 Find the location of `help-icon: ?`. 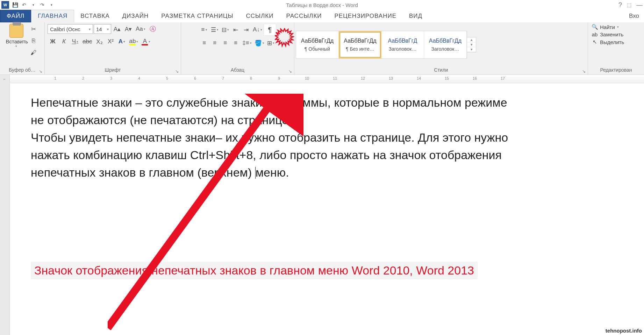

help-icon: ? is located at coordinates (620, 5).